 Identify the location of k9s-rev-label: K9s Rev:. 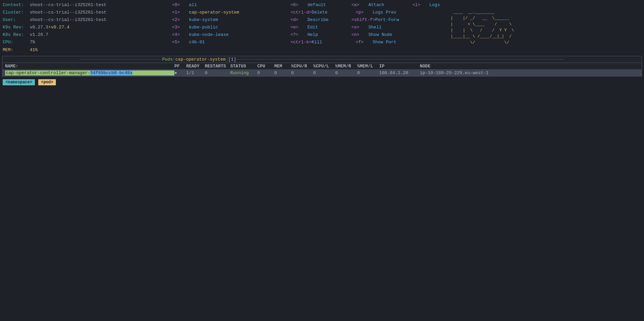
(16, 27).